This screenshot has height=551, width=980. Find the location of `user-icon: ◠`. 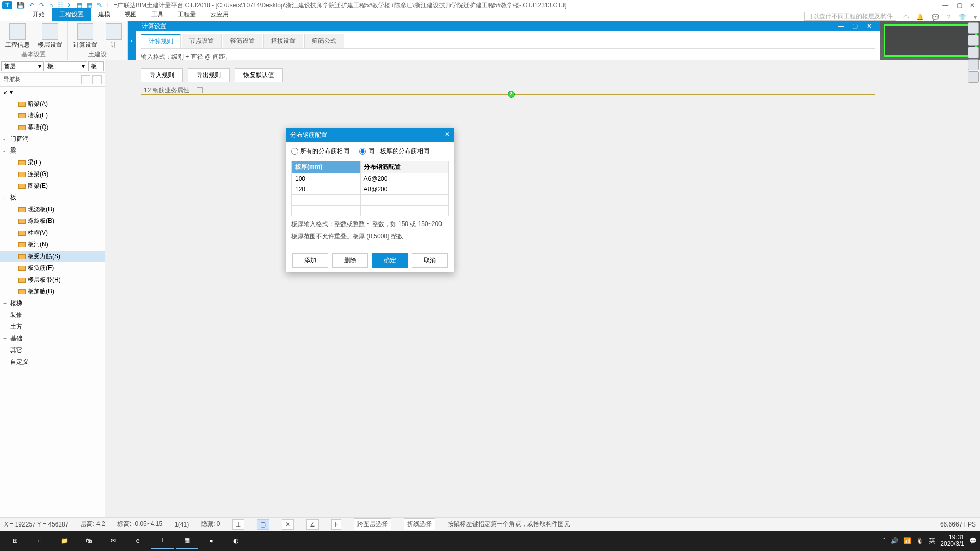

user-icon: ◠ is located at coordinates (906, 17).